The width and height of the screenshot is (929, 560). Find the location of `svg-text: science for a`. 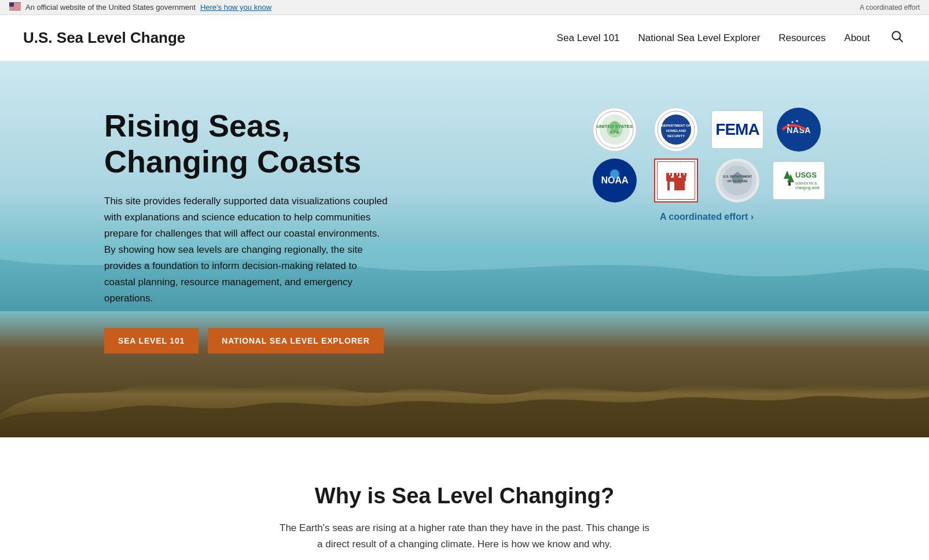

svg-text: science for a is located at coordinates (806, 183).